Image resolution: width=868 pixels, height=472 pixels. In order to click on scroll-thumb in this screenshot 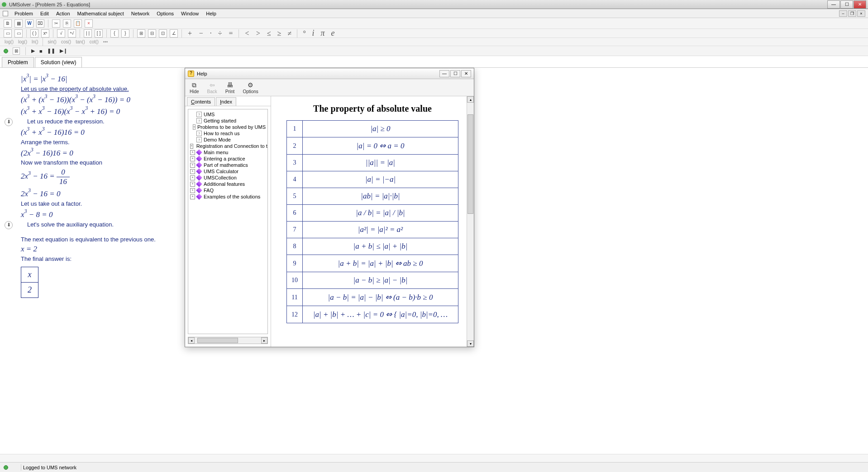, I will do `click(218, 340)`.